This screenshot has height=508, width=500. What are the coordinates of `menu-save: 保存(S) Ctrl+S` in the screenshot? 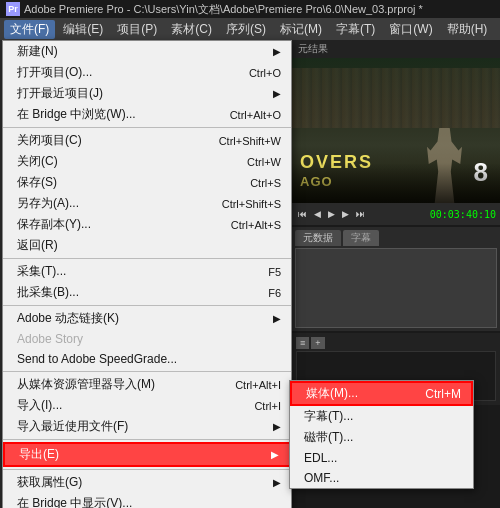 It's located at (147, 182).